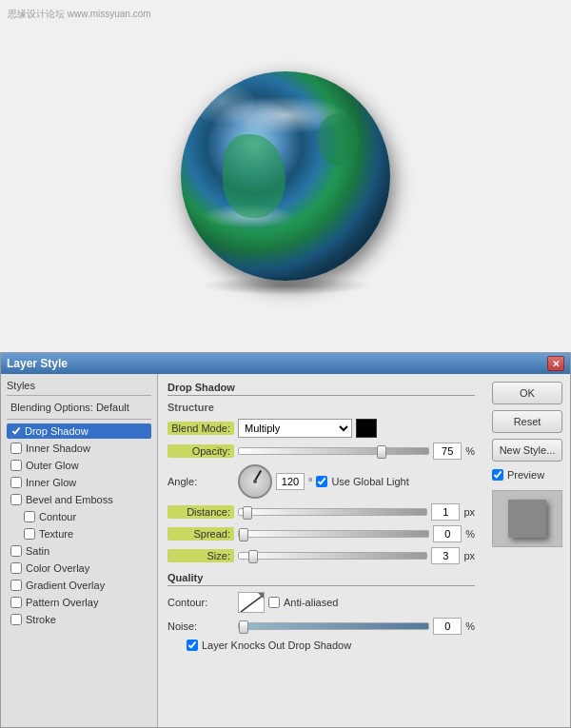 This screenshot has height=728, width=571. Describe the element at coordinates (52, 465) in the screenshot. I see `outer-glow-label: Outer Glow` at that location.